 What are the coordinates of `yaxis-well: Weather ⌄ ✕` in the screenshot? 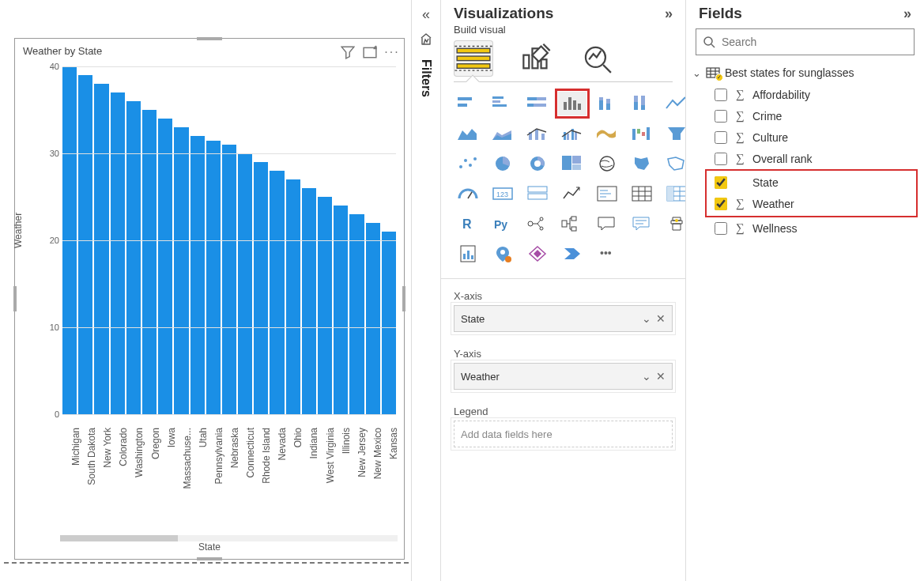 It's located at (563, 376).